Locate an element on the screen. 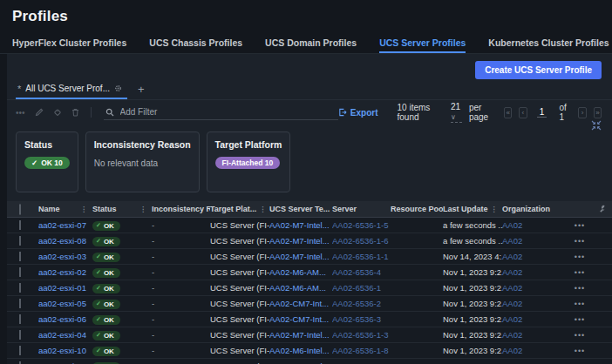  server-link: AA02-6536-1-8 is located at coordinates (360, 350).